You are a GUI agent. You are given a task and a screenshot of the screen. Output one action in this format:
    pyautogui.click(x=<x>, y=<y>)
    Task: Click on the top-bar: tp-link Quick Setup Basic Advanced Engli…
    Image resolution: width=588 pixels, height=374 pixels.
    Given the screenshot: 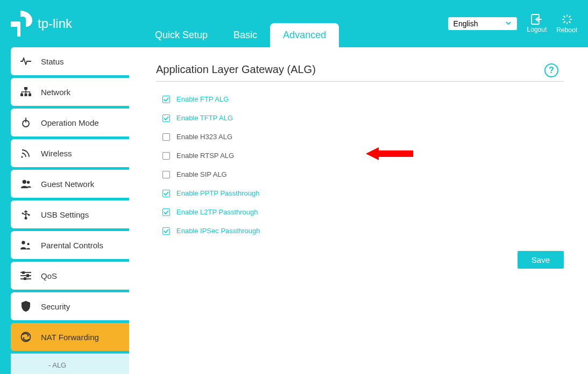 What is the action you would take?
    pyautogui.click(x=294, y=24)
    